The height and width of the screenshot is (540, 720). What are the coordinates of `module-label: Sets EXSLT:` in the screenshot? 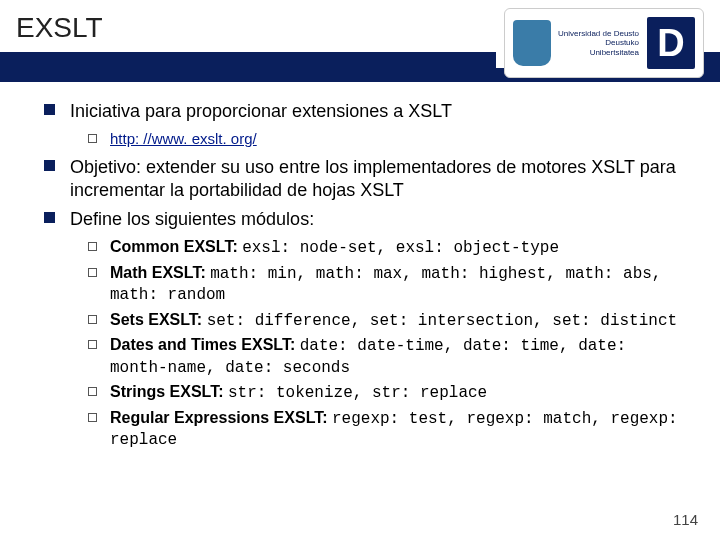 It's located at (158, 320).